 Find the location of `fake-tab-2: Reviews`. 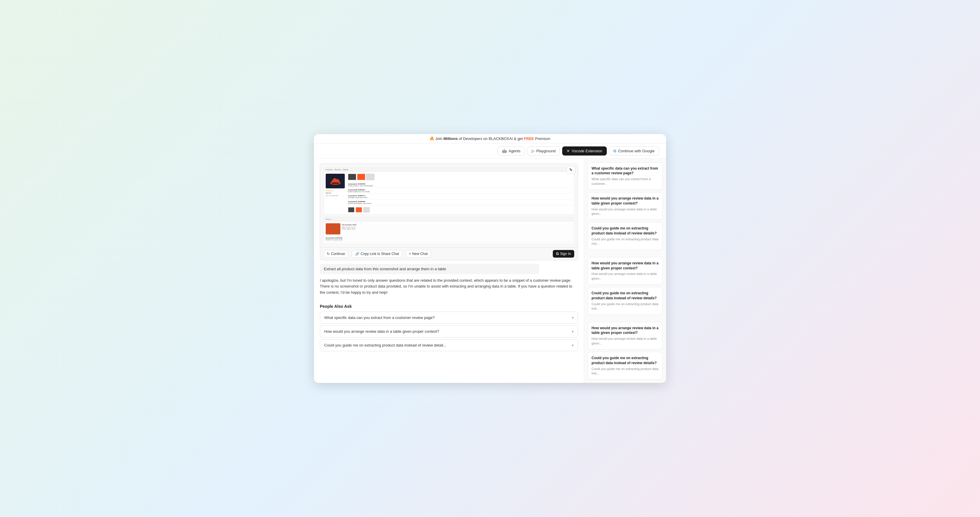

fake-tab-2: Reviews is located at coordinates (338, 170).